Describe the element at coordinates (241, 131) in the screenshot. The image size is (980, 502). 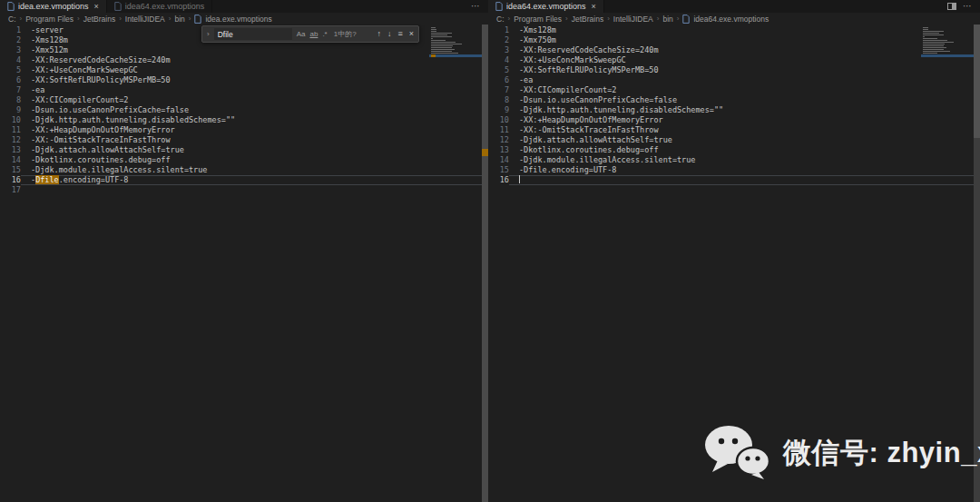
I see `code-line: 11-XX:+HeapDumpOnOutOfMemoryError` at that location.